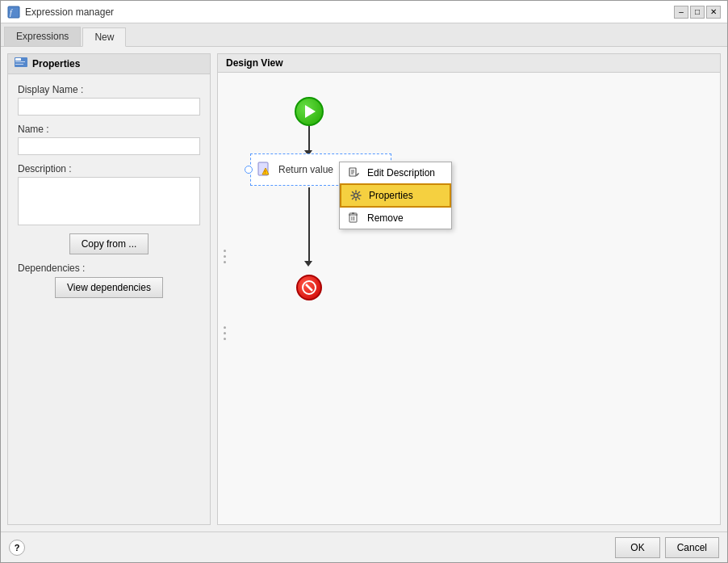 The width and height of the screenshot is (728, 563). Describe the element at coordinates (356, 195) in the screenshot. I see `gear-icon` at that location.